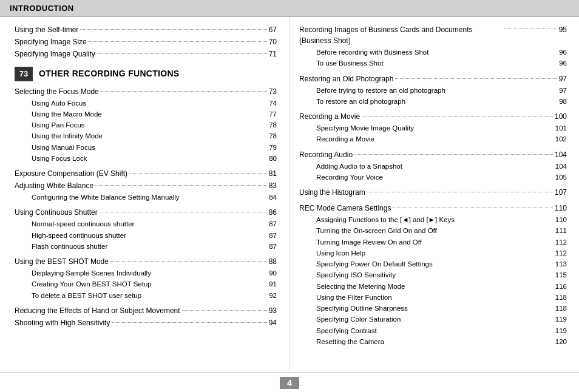 This screenshot has width=579, height=392. Describe the element at coordinates (273, 186) in the screenshot. I see `entry-page: 83` at that location.